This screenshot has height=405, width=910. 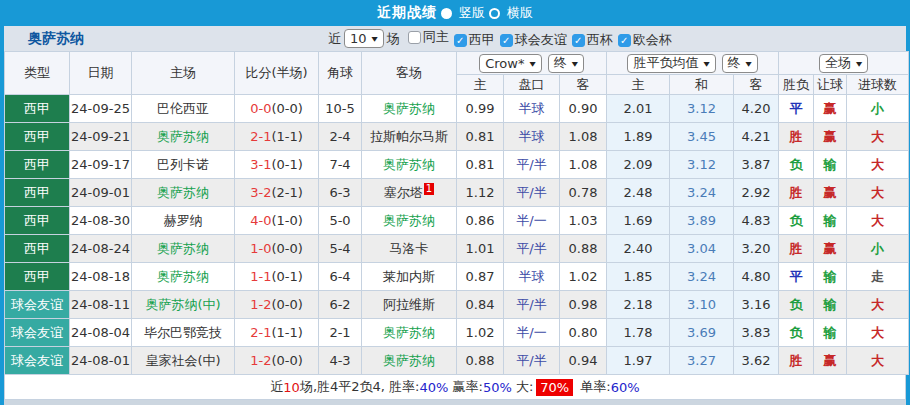 What do you see at coordinates (584, 85) in the screenshot?
I see `sub-header-odds-away: 客` at bounding box center [584, 85].